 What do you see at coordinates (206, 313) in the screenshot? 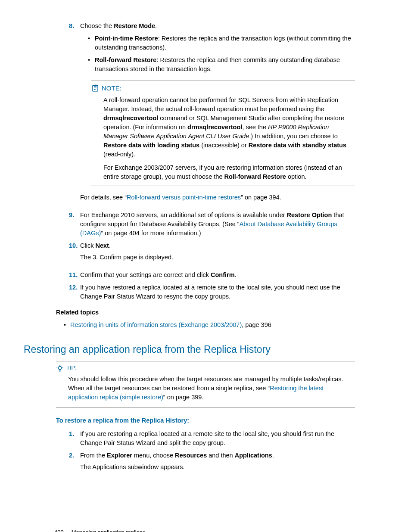
I see `related-topics-heading: Related topics` at bounding box center [206, 313].